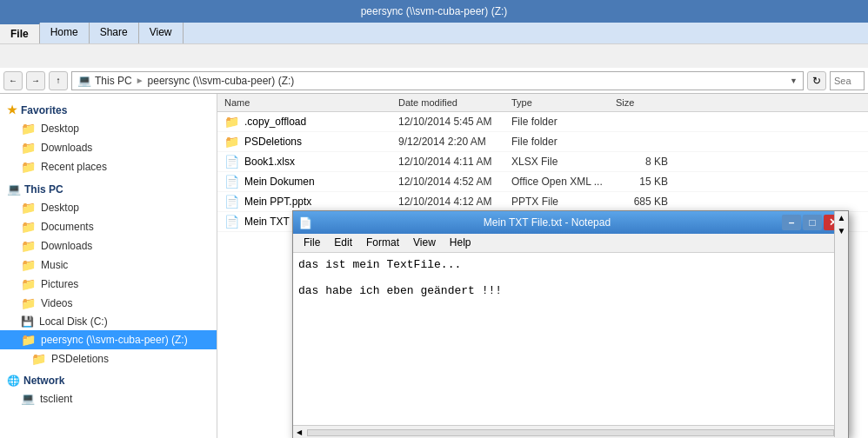 Image resolution: width=868 pixels, height=438 pixels. What do you see at coordinates (14, 381) in the screenshot?
I see `network-icon: 🌐` at bounding box center [14, 381].